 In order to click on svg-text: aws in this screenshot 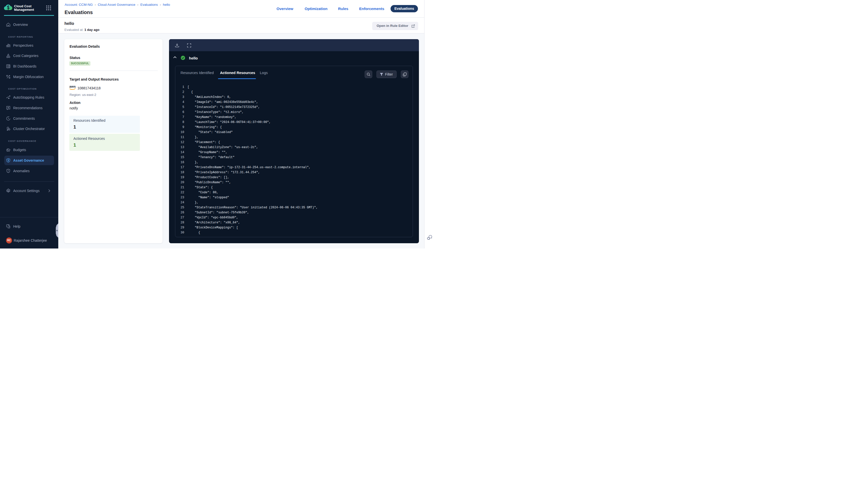, I will do `click(72, 87)`.